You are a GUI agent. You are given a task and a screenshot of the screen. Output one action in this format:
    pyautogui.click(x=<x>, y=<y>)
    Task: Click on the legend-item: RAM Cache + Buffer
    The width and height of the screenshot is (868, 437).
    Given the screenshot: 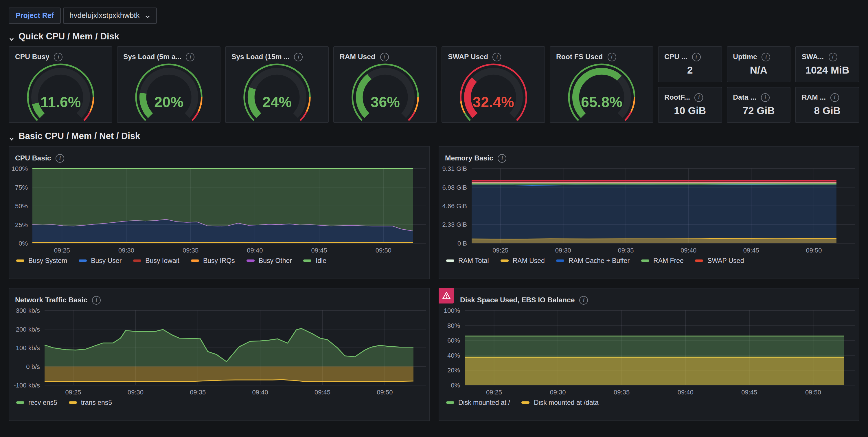 What is the action you would take?
    pyautogui.click(x=593, y=261)
    